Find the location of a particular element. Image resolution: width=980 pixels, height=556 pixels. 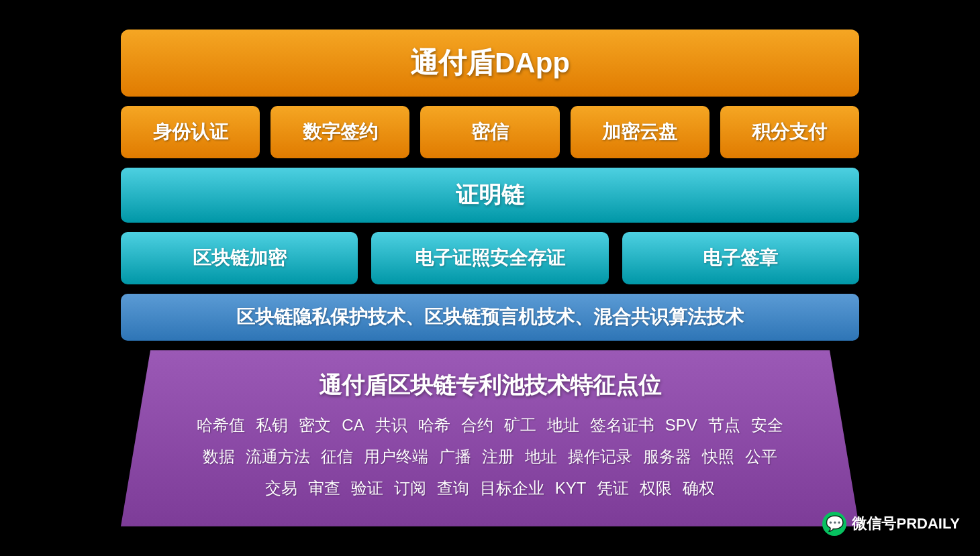

patent-keyword: 注册 is located at coordinates (498, 456).